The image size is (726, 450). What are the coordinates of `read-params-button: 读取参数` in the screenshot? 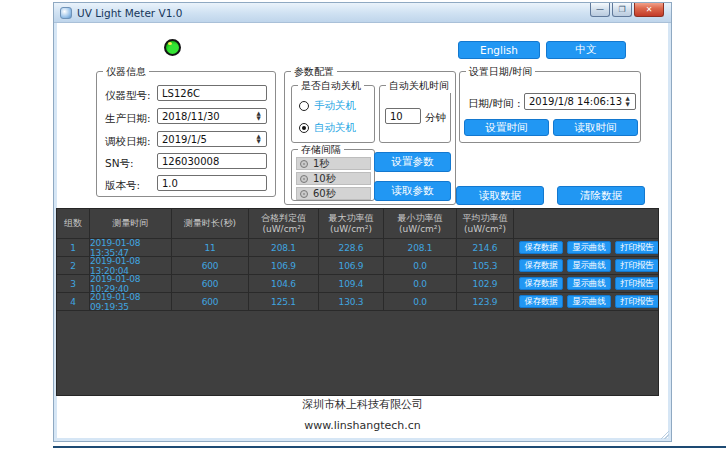 It's located at (412, 191).